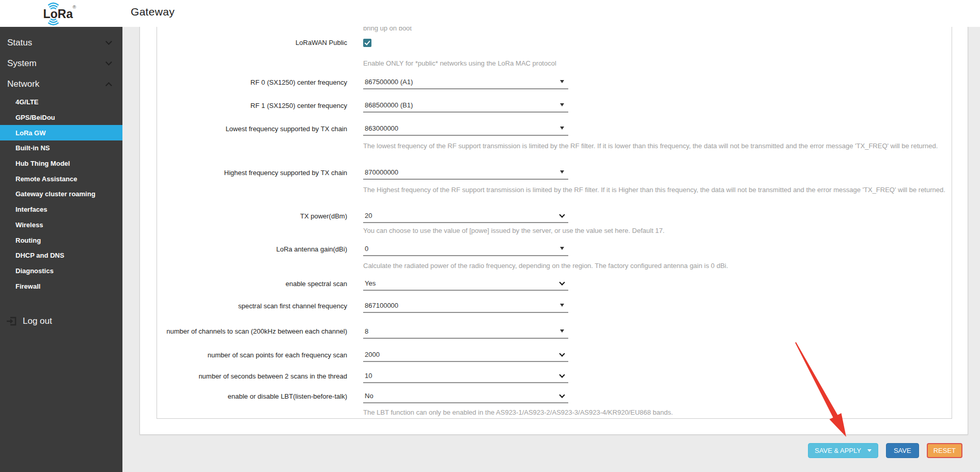 The width and height of the screenshot is (980, 472). Describe the element at coordinates (466, 105) in the screenshot. I see `rf1-center-frequency-select: 868500000 (B1)` at that location.